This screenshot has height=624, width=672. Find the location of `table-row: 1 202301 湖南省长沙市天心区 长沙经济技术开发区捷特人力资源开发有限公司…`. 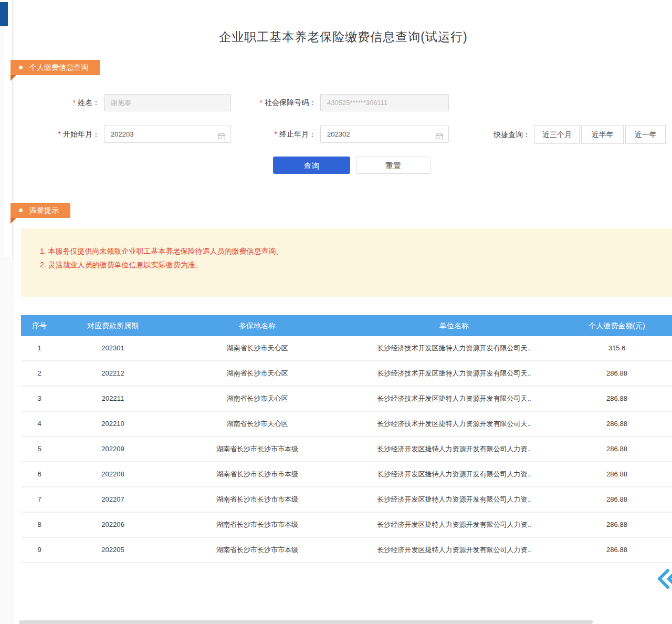

table-row: 1 202301 湖南省长沙市天心区 长沙经济技术开发区捷特人力资源开发有限公司… is located at coordinates (346, 349).